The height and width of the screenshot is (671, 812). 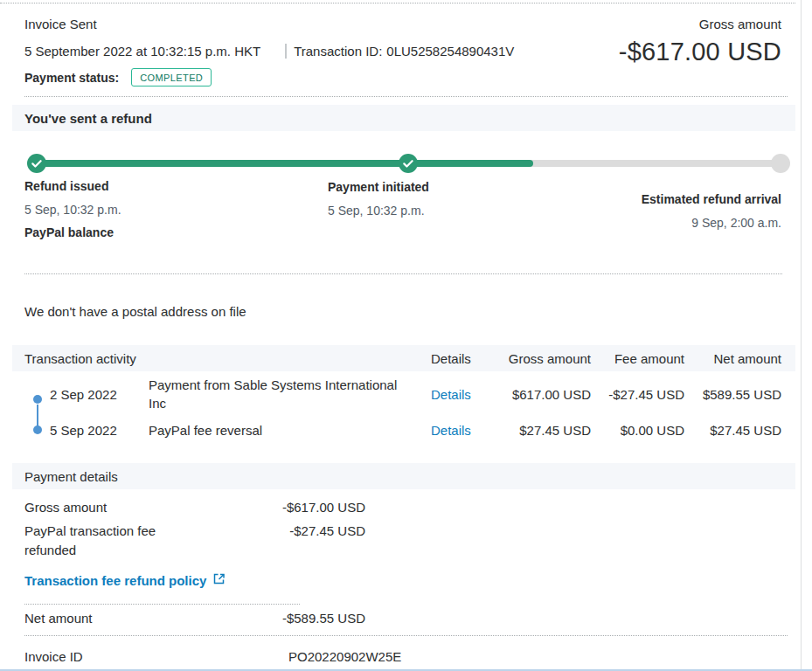 I want to click on row-date: 5 Sep 2022, so click(x=100, y=430).